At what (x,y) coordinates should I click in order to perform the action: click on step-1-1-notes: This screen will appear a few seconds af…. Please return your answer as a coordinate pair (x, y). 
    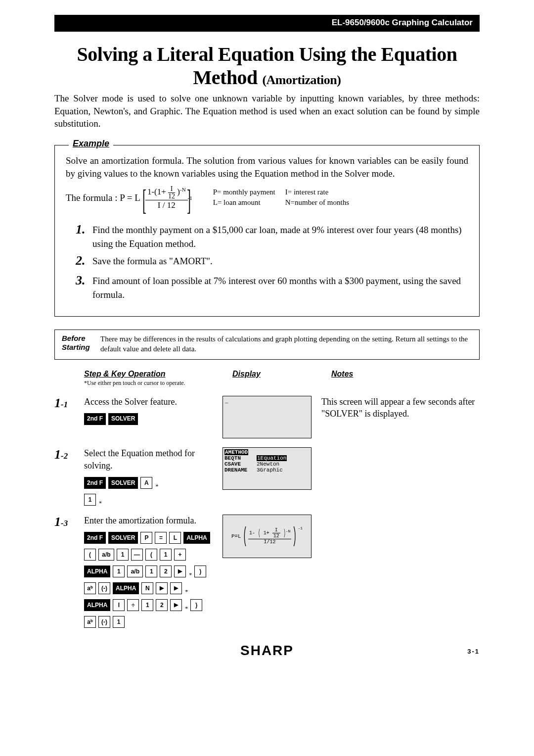
    Looking at the image, I should click on (400, 408).